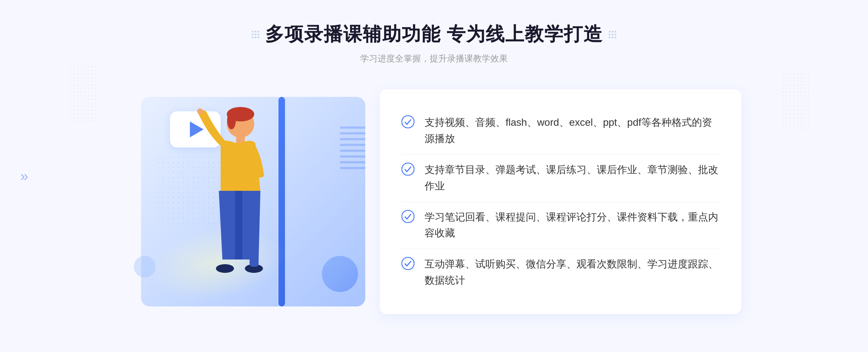 The height and width of the screenshot is (352, 868). What do you see at coordinates (434, 43) in the screenshot?
I see `page-header: 多项录播课辅助功能 专为线上教学打造 学习进度全掌握，提升录播课教学效果` at bounding box center [434, 43].